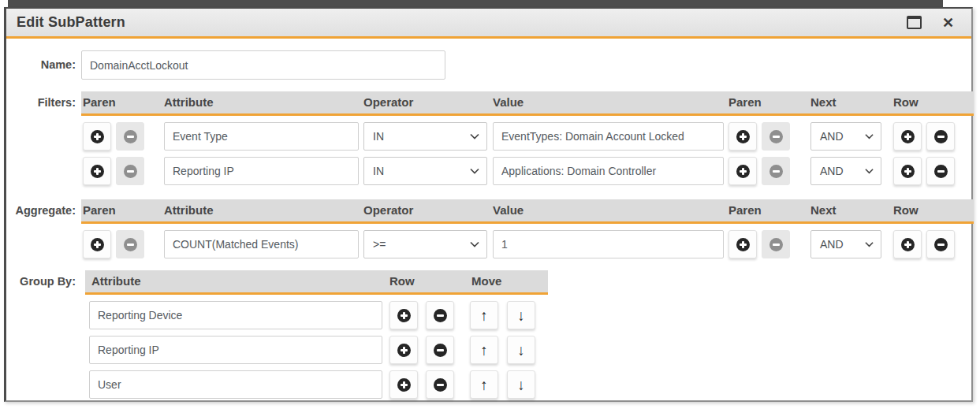 Image resolution: width=980 pixels, height=409 pixels. Describe the element at coordinates (489, 229) in the screenshot. I see `aggregate-section: Aggregate: Paren Attribute Operator Valu…` at that location.